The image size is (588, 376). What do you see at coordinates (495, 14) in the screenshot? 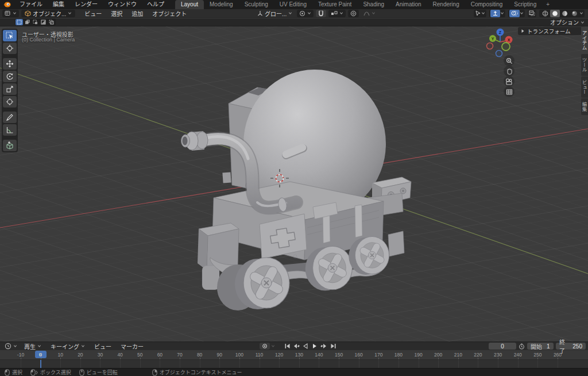
I see `gizmos-toggle` at bounding box center [495, 14].